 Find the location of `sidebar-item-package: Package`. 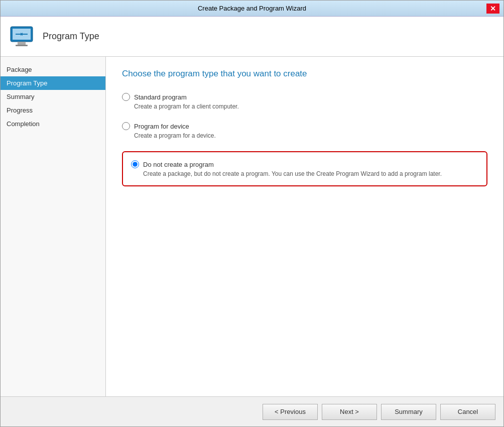

sidebar-item-package: Package is located at coordinates (53, 69).